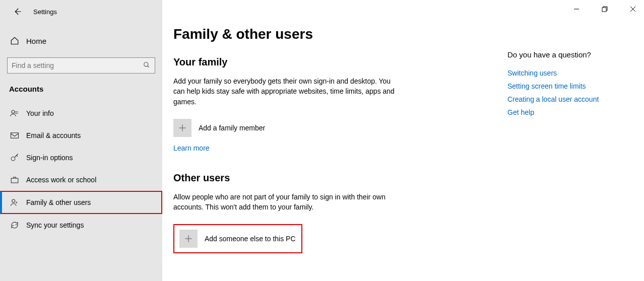 The image size is (644, 281). Describe the element at coordinates (238, 239) in the screenshot. I see `add-someone-else-button: Add someone else to this PC` at that location.